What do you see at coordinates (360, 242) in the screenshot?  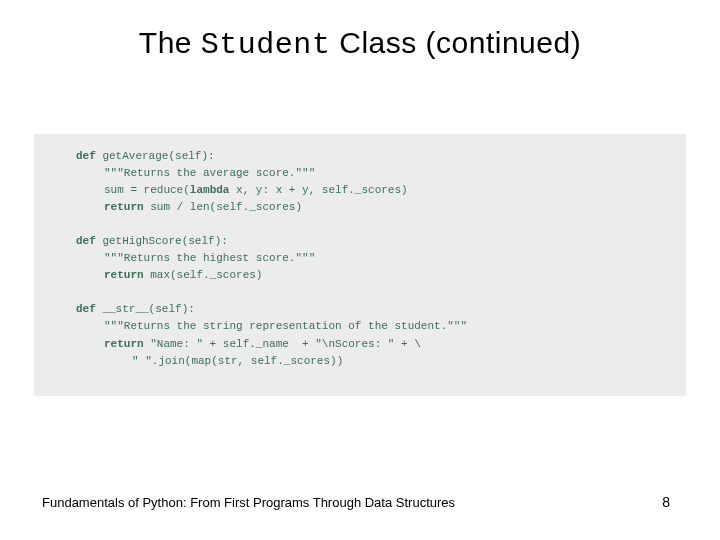 I see `code-line: def getHighScore(self):` at bounding box center [360, 242].